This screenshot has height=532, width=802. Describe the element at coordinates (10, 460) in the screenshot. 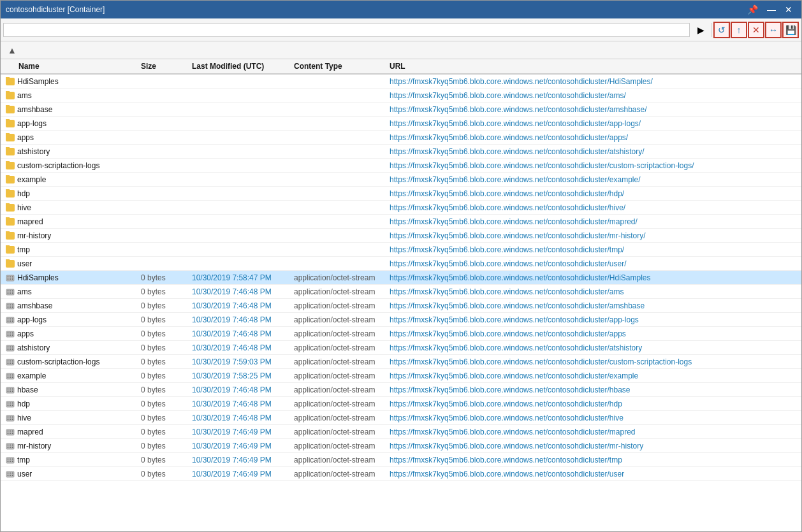

I see `blob-icon` at that location.